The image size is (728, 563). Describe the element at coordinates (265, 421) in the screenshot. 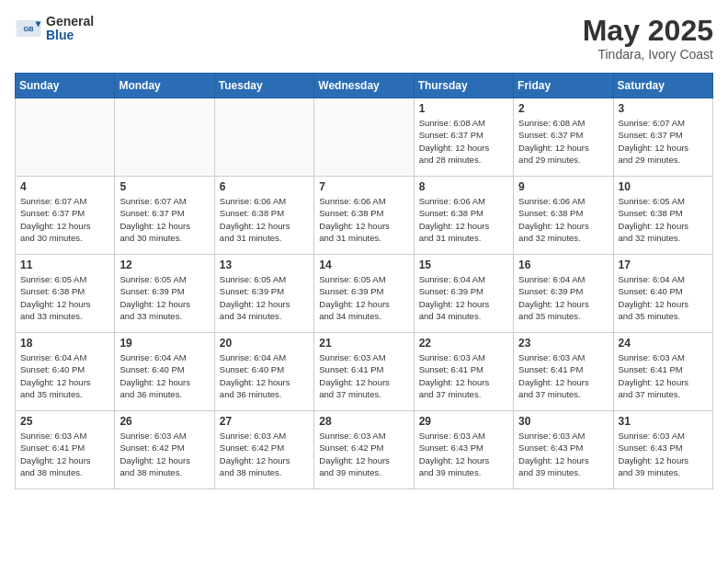

I see `day-number: 27` at that location.